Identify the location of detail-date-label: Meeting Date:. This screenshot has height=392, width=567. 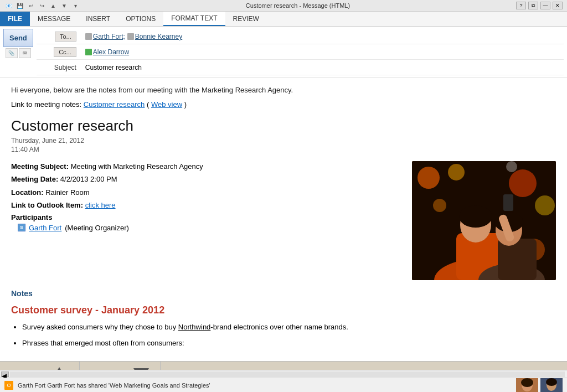
(34, 179).